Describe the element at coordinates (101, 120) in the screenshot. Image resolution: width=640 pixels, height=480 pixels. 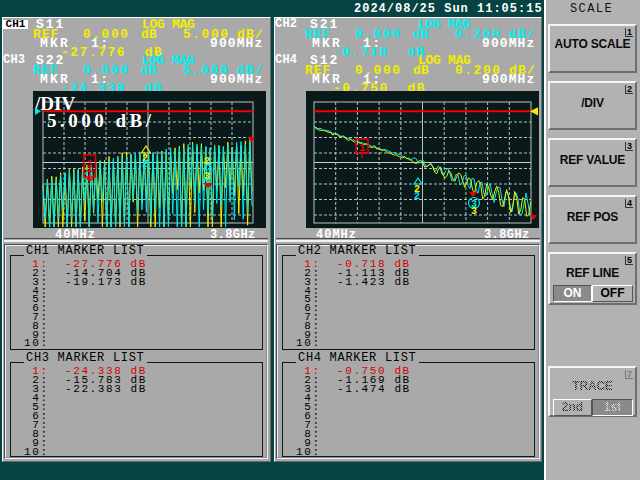
I see `svg-text: 5.000 dB/` at that location.